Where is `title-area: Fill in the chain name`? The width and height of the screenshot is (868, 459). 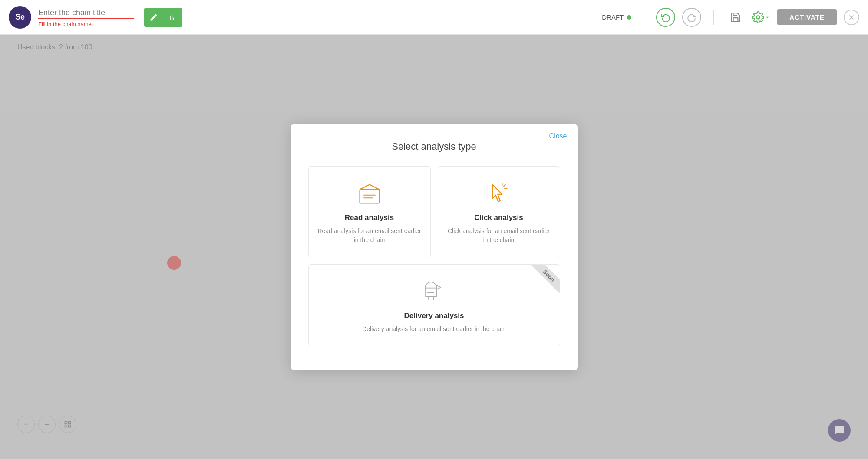 title-area: Fill in the chain name is located at coordinates (86, 17).